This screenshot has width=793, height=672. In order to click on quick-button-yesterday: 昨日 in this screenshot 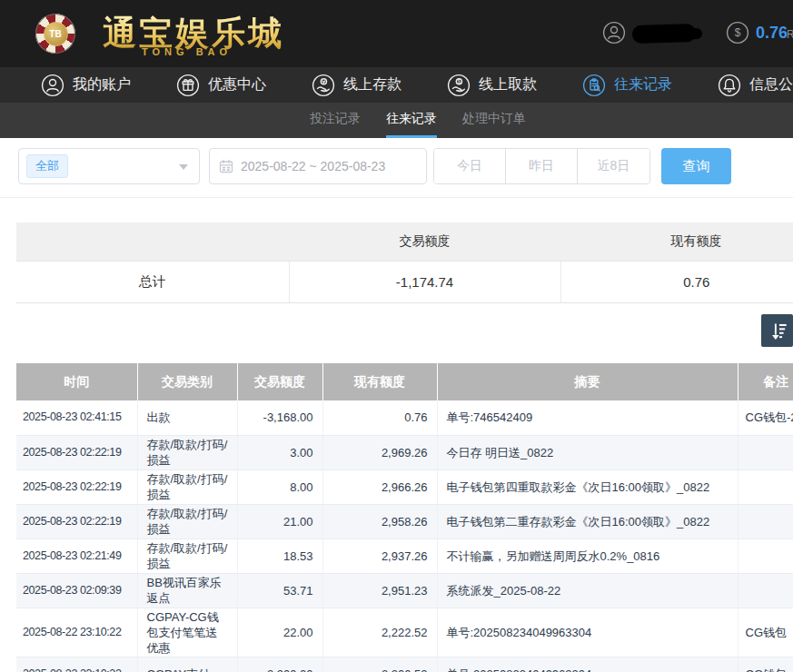, I will do `click(541, 166)`.